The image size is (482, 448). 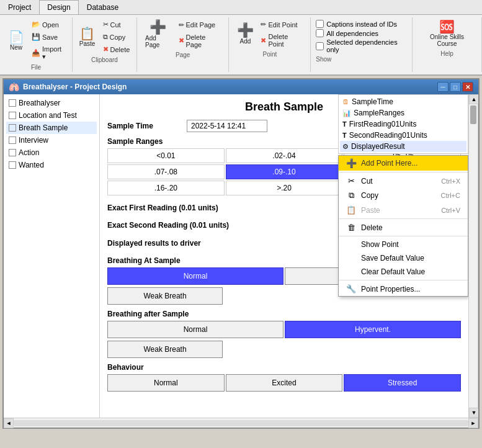 I want to click on ctx-copy-icon: ⧉, so click(x=351, y=195).